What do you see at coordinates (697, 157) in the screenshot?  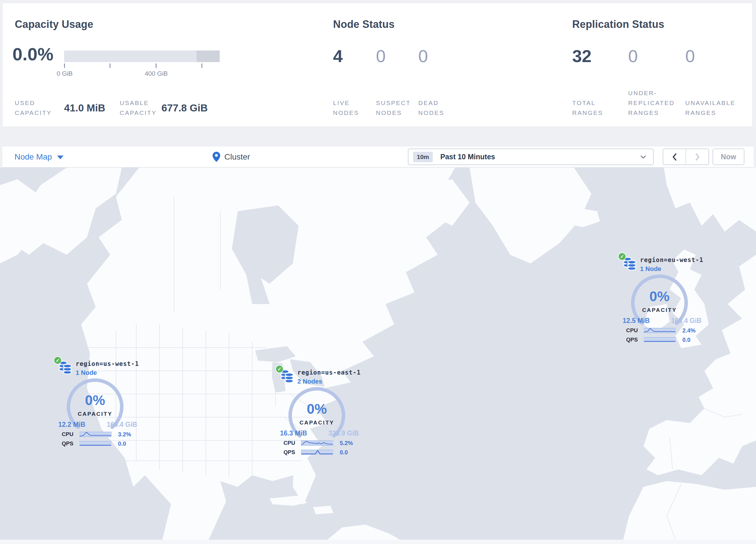 I see `next-time-button` at bounding box center [697, 157].